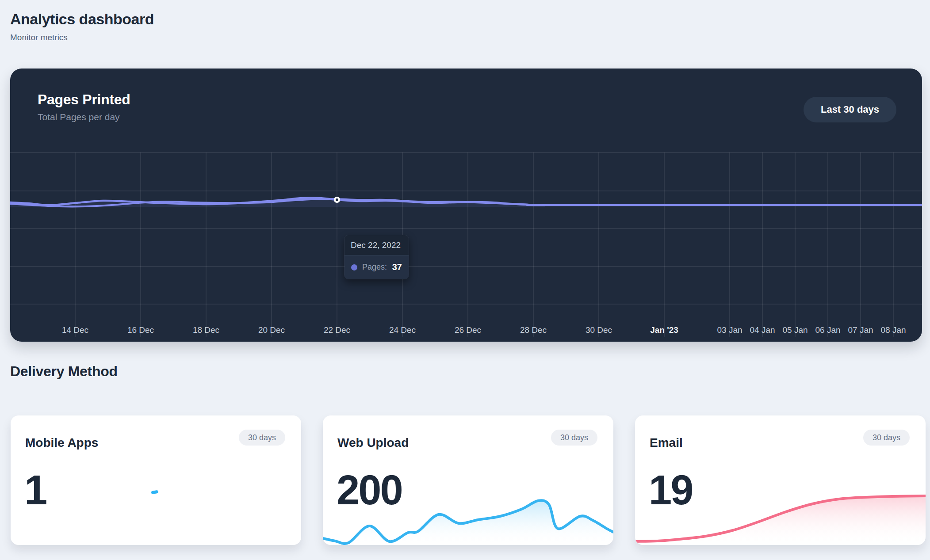 This screenshot has height=560, width=930. What do you see at coordinates (75, 330) in the screenshot?
I see `x-axis-label: 14 Dec` at bounding box center [75, 330].